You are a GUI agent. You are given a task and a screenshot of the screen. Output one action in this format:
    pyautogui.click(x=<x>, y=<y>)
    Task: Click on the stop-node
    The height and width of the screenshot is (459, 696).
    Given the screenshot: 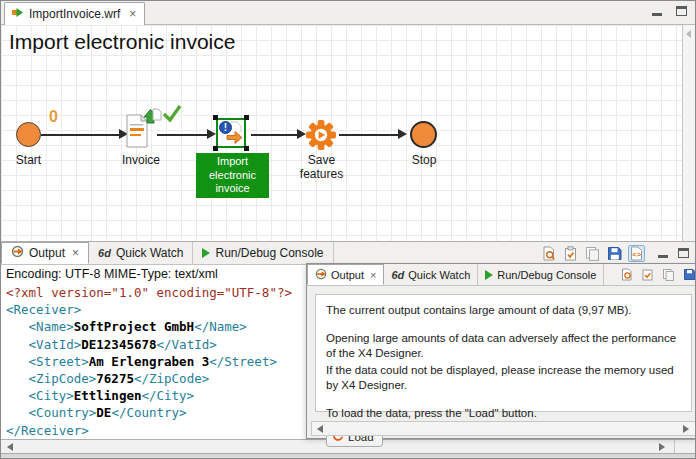 What is the action you would take?
    pyautogui.click(x=424, y=134)
    